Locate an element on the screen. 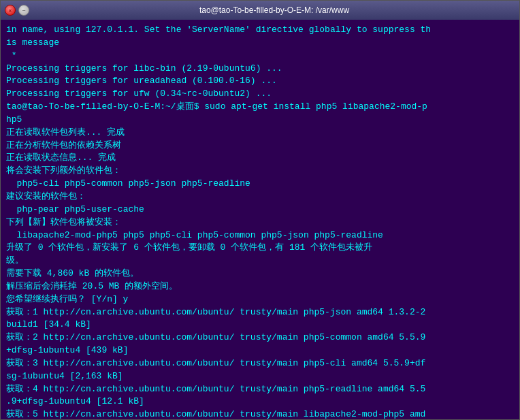  terminal-line: 正在读取状态信息... 完成 is located at coordinates (260, 158).